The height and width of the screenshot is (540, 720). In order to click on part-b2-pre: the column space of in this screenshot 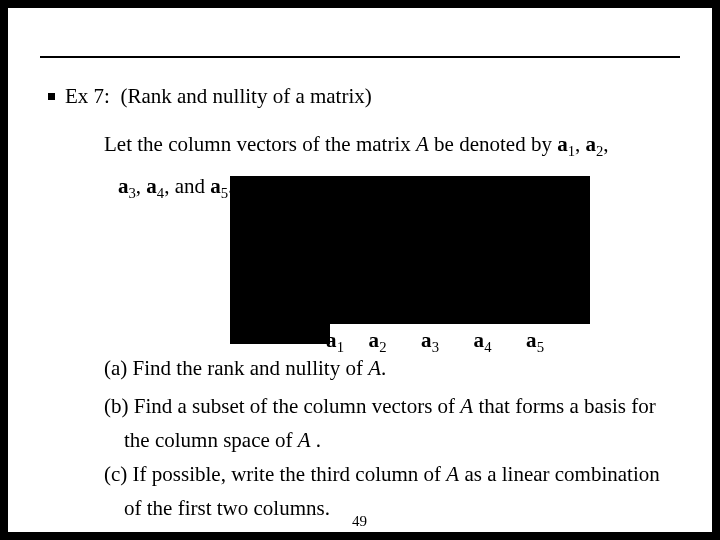, I will do `click(211, 440)`.